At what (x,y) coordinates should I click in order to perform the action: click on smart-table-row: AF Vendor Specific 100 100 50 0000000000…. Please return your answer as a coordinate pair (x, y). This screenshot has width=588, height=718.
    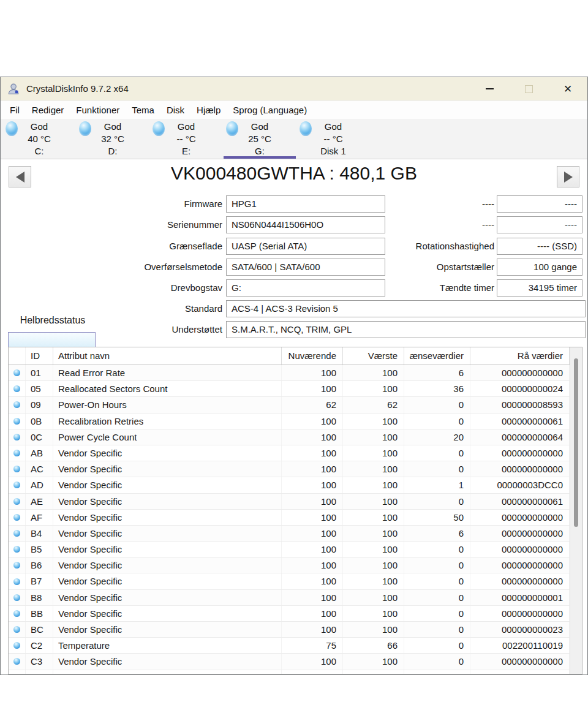
    Looking at the image, I should click on (289, 518).